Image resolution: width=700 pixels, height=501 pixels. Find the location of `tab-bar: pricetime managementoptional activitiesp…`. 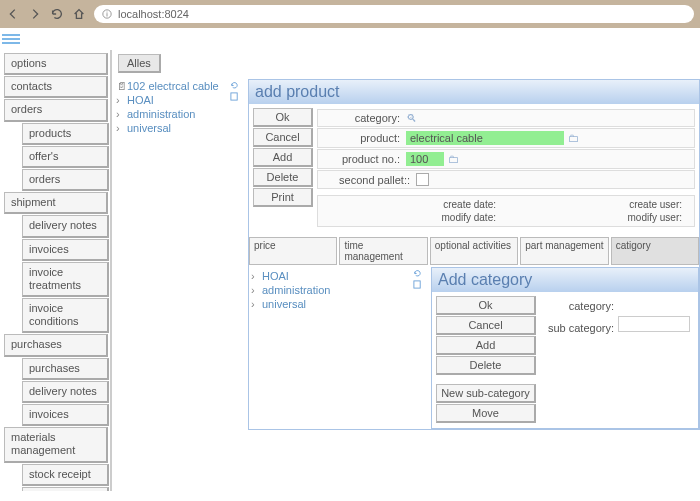

tab-bar: pricetime managementoptional activitiesp… is located at coordinates (474, 251).